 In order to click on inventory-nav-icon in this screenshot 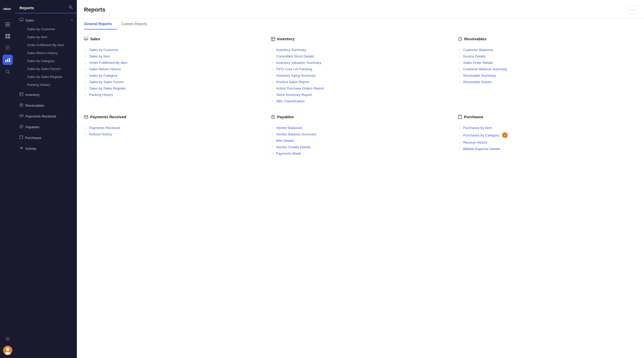, I will do `click(22, 95)`.